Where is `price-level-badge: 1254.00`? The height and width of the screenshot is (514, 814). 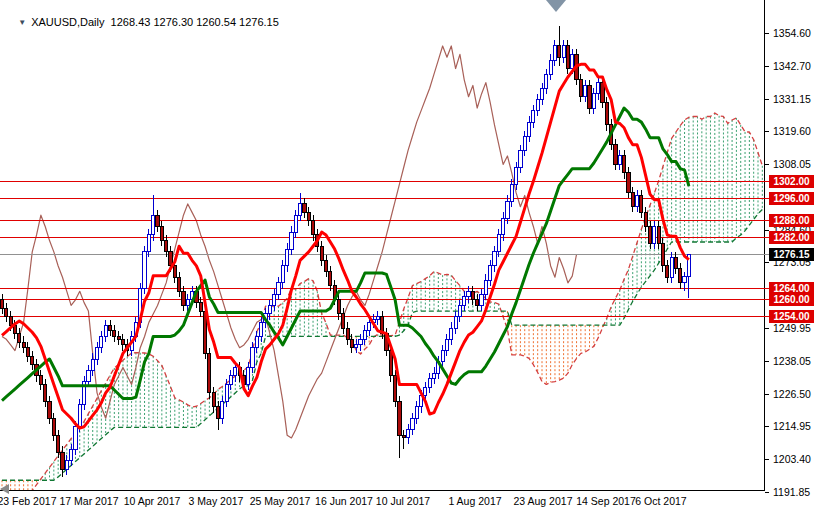
price-level-badge: 1254.00 is located at coordinates (792, 316).